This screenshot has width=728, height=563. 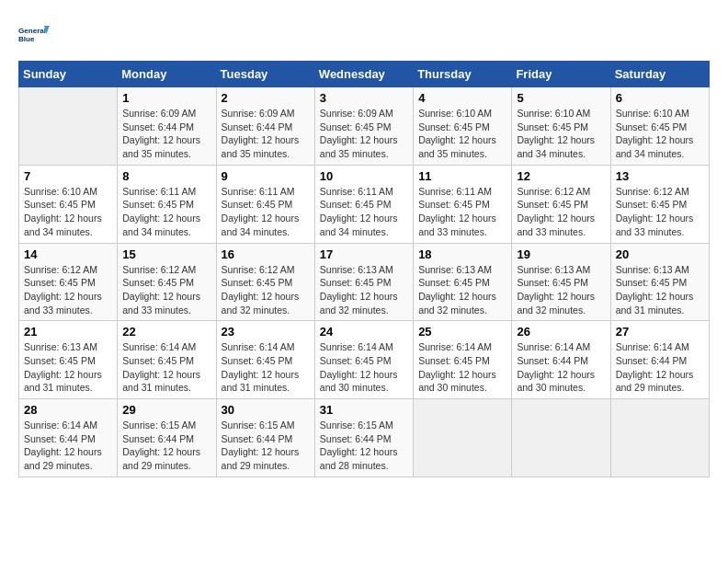 I want to click on day-number: 24, so click(x=364, y=331).